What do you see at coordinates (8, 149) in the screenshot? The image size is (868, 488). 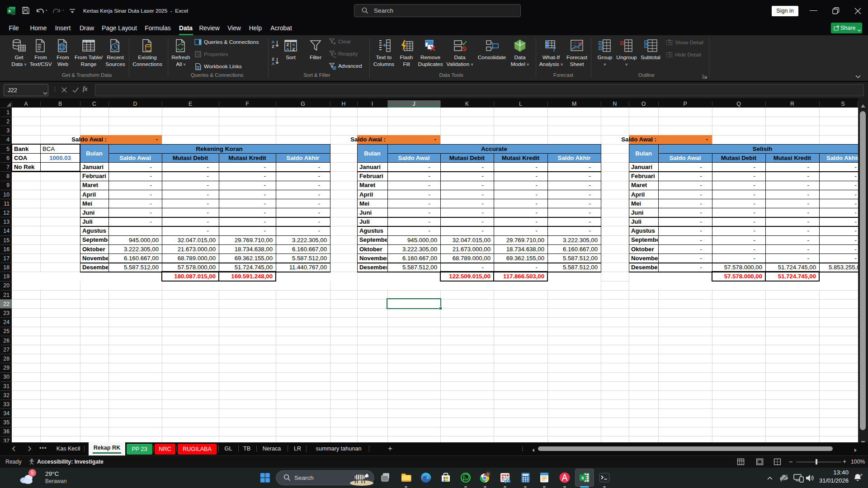 I see `svg-text: 5` at bounding box center [8, 149].